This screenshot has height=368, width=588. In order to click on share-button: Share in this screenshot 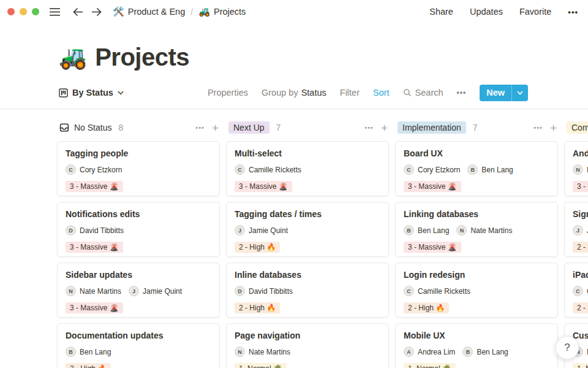, I will do `click(441, 12)`.